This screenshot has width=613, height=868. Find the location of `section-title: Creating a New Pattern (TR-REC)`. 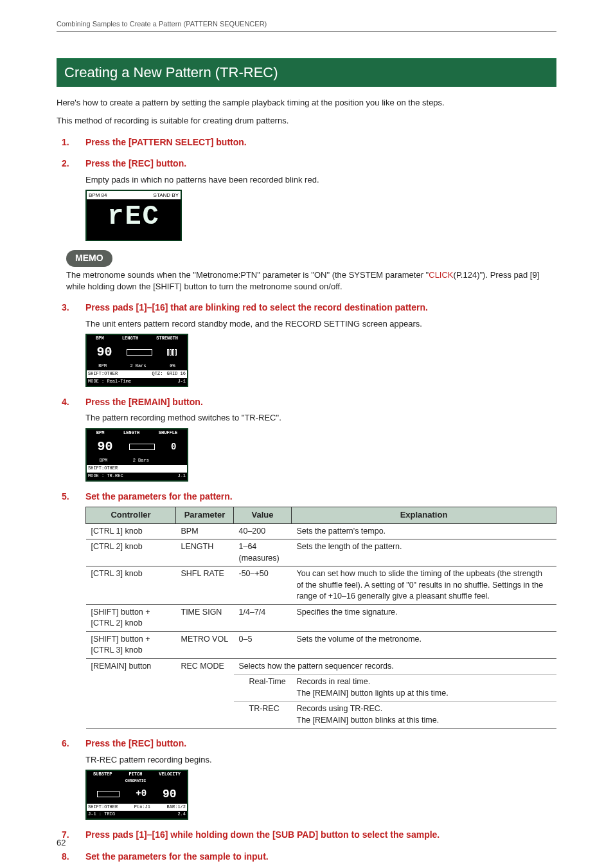

section-title: Creating a New Pattern (TR-REC) is located at coordinates (306, 72).